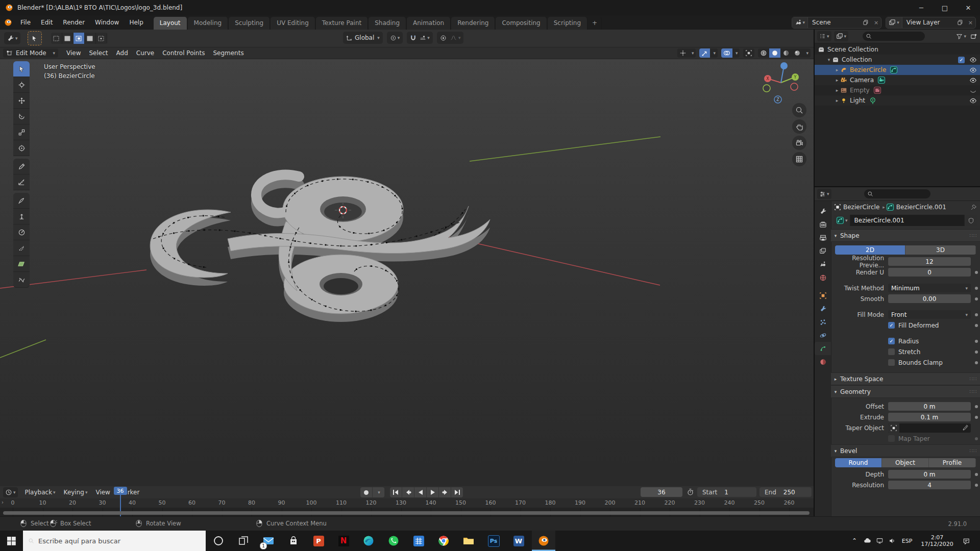 This screenshot has width=980, height=551. What do you see at coordinates (107, 22) in the screenshot?
I see `menu-window: Window` at bounding box center [107, 22].